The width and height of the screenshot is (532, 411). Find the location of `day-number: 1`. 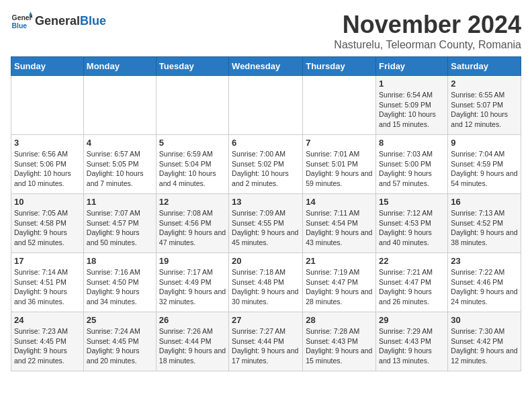

day-number: 1 is located at coordinates (412, 83).